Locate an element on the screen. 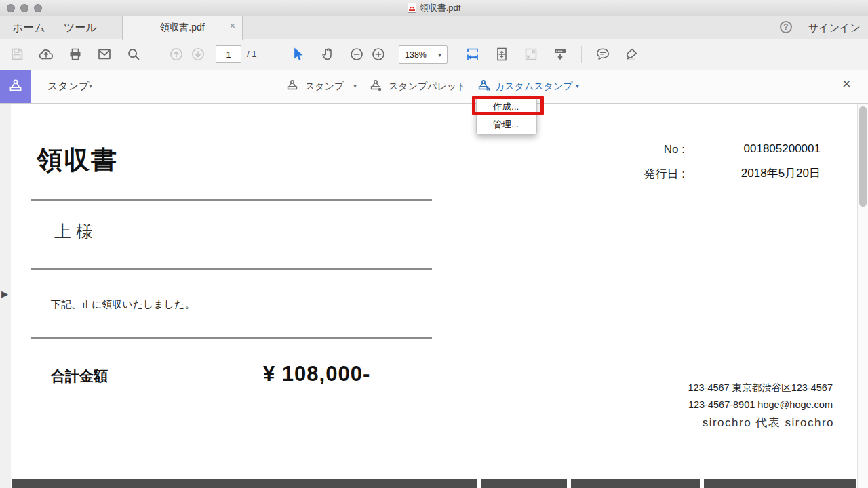  page-number-input: 1 is located at coordinates (229, 54).